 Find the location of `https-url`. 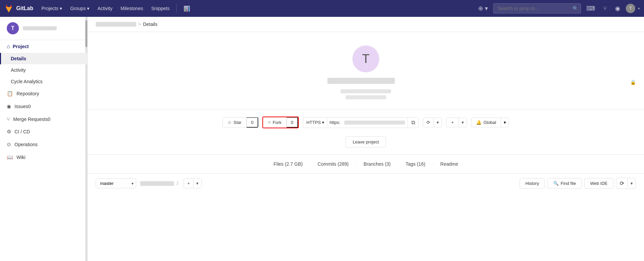

https-url is located at coordinates (375, 123).